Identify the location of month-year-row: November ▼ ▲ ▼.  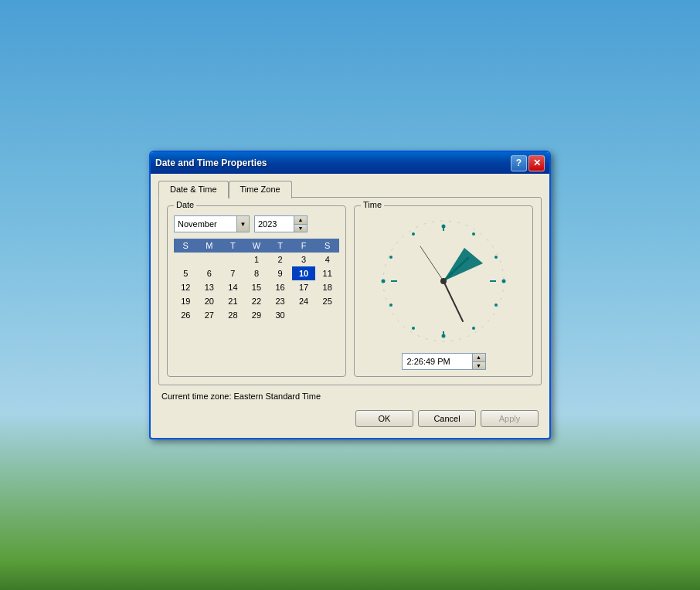
(257, 224).